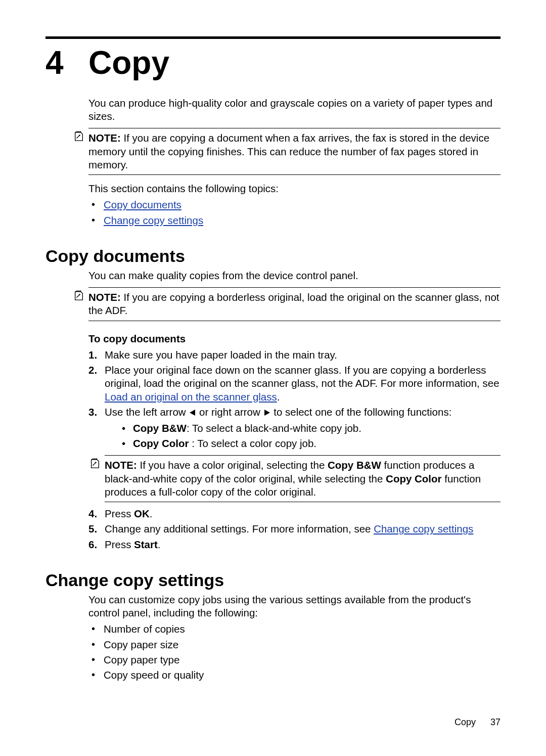 Image resolution: width=546 pixels, height=756 pixels. What do you see at coordinates (354, 465) in the screenshot?
I see `bold-text: Copy B&W` at bounding box center [354, 465].